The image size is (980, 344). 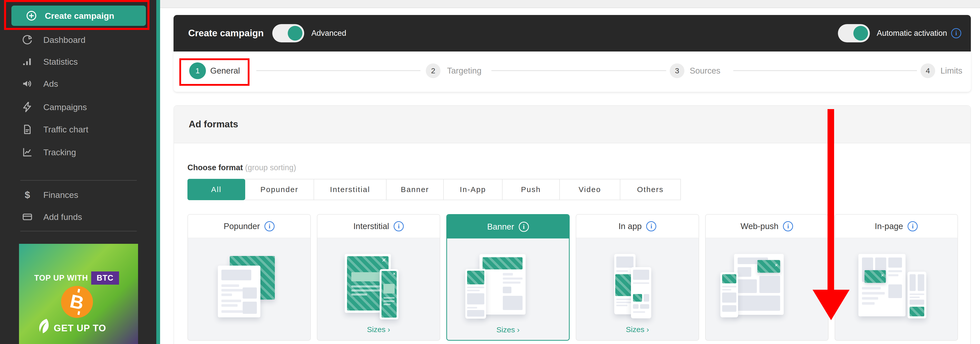 I want to click on format-card-banner: Banner i, so click(x=508, y=277).